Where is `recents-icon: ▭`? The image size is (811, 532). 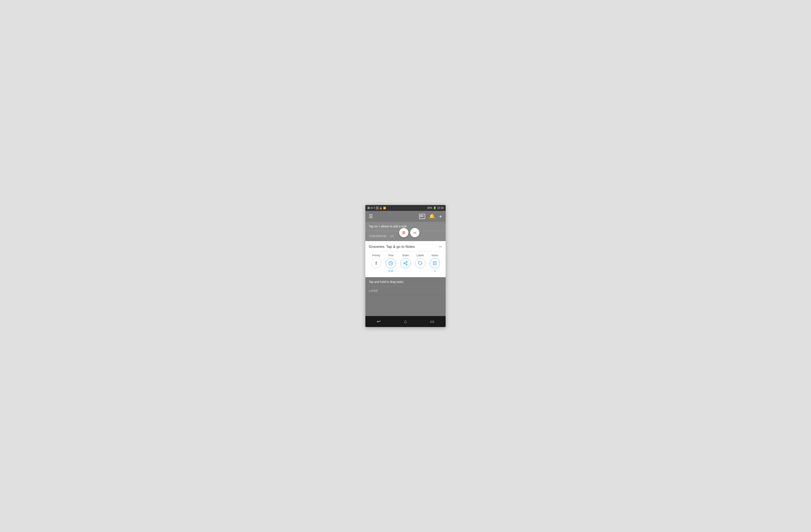
recents-icon: ▭ is located at coordinates (432, 322).